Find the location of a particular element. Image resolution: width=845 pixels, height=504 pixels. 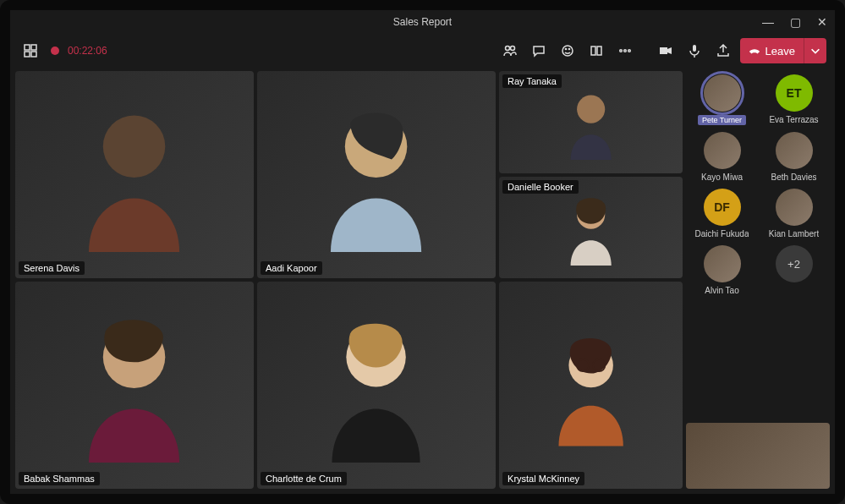

participant-item: DF Daichi Fukuda is located at coordinates (722, 213).